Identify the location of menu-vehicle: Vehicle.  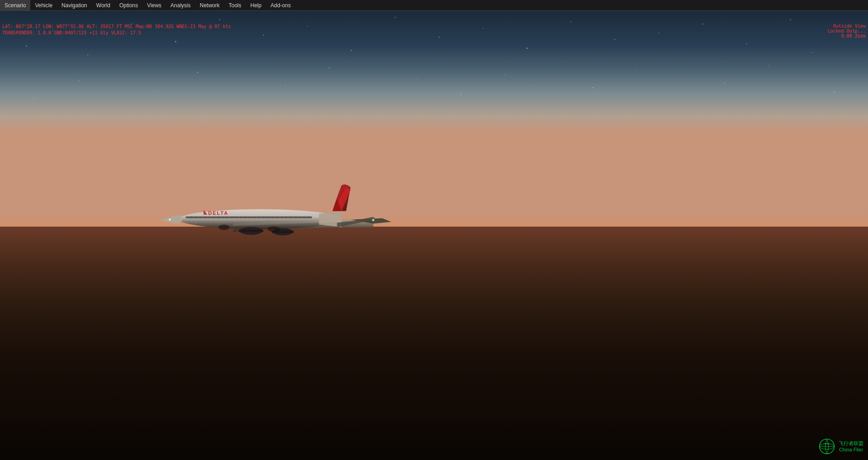
(43, 5).